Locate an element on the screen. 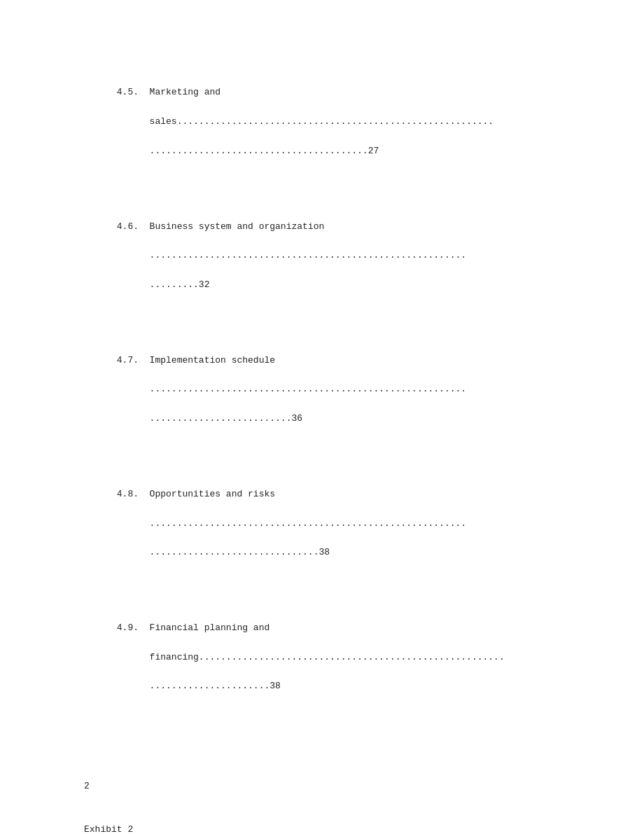  section-number: 4.6. Business system and organization is located at coordinates (220, 227).